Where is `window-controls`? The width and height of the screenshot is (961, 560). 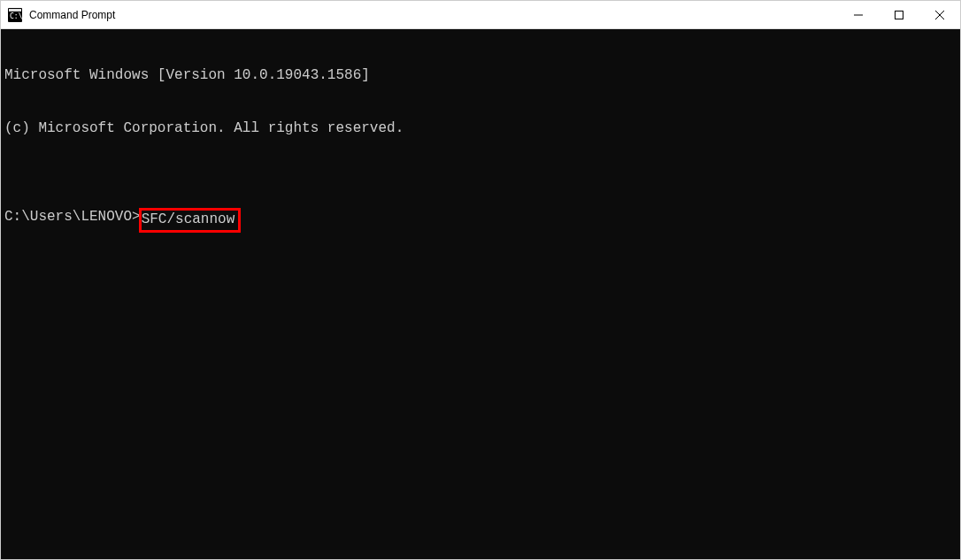
window-controls is located at coordinates (899, 14).